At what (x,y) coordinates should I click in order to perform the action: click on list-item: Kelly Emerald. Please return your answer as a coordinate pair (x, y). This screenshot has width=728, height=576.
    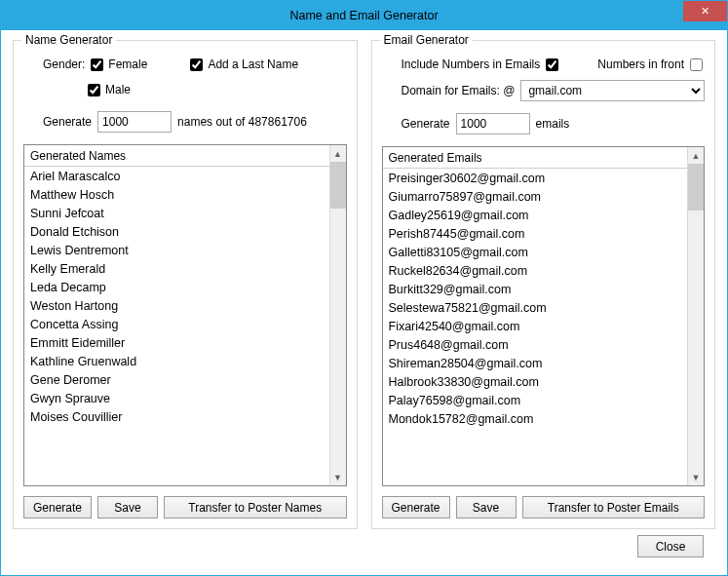
    Looking at the image, I should click on (177, 269).